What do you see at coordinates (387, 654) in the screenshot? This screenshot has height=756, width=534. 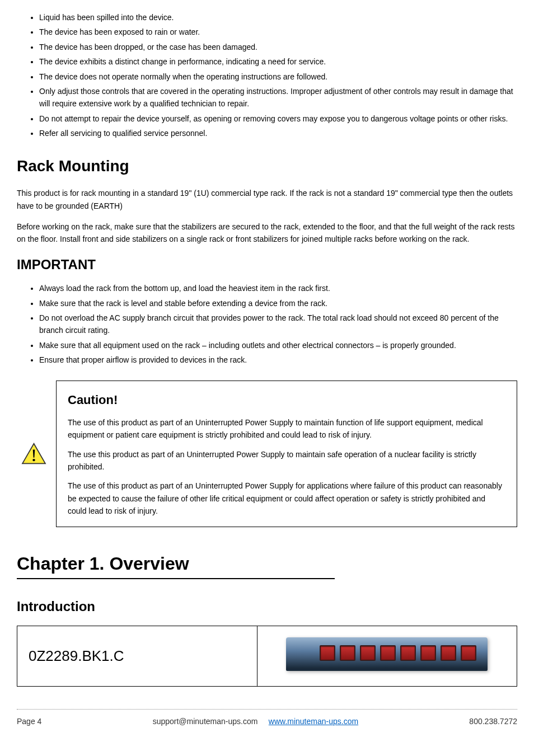 I see `product-image` at bounding box center [387, 654].